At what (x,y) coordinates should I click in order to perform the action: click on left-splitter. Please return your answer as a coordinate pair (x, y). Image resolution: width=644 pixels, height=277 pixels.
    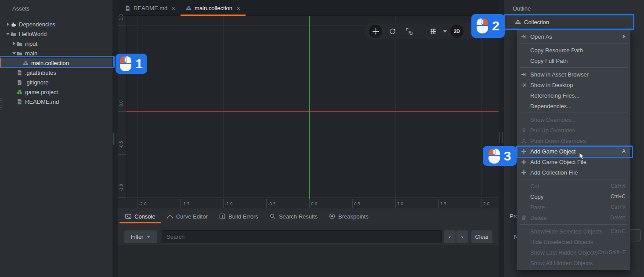
    Looking at the image, I should click on (115, 138).